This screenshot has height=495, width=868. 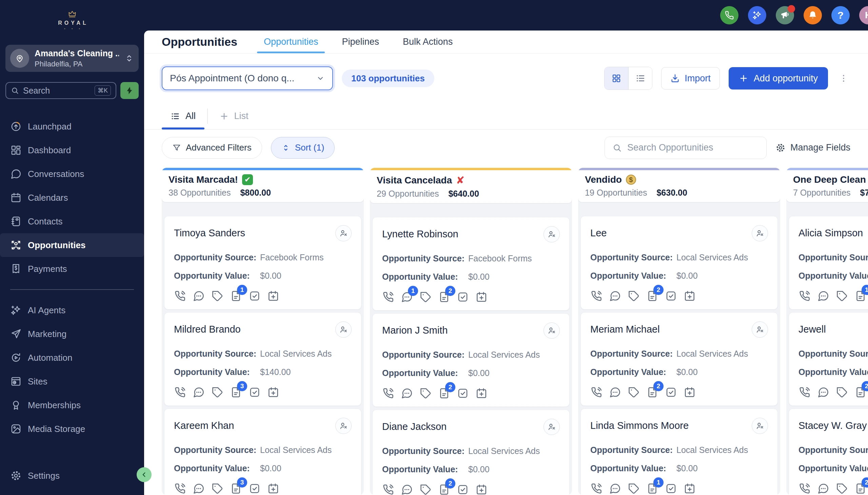 What do you see at coordinates (640, 78) in the screenshot?
I see `list-view-button` at bounding box center [640, 78].